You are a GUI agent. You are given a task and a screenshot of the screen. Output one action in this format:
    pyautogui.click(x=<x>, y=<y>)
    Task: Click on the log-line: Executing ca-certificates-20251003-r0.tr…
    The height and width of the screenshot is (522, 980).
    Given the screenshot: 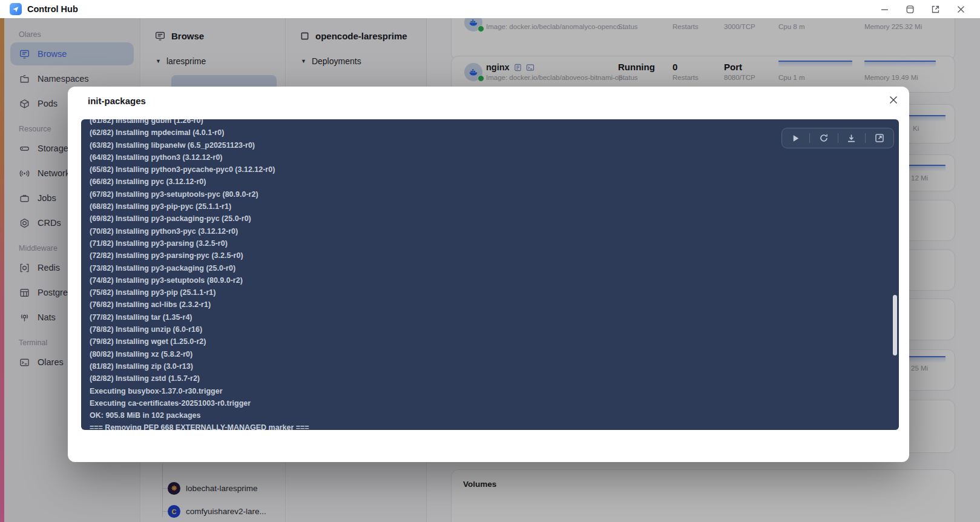 What is the action you would take?
    pyautogui.click(x=494, y=403)
    